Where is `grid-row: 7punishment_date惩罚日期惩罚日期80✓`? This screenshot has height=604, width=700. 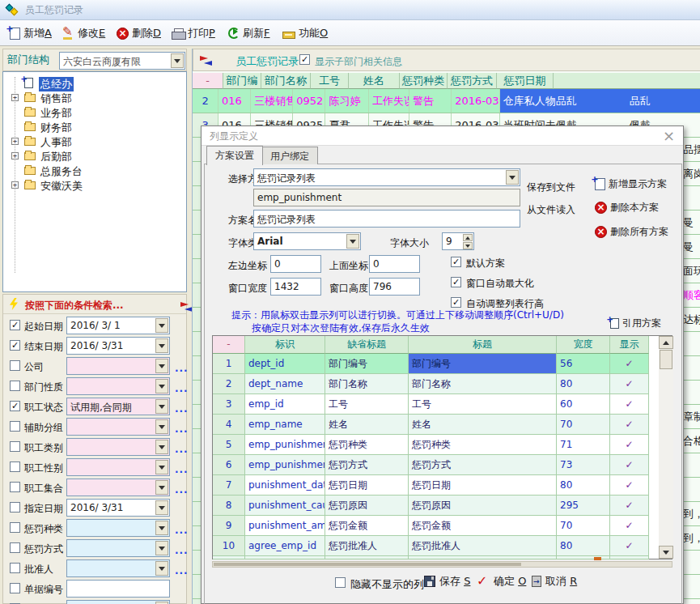
grid-row: 7punishment_date惩罚日期惩罚日期80✓ is located at coordinates (431, 486).